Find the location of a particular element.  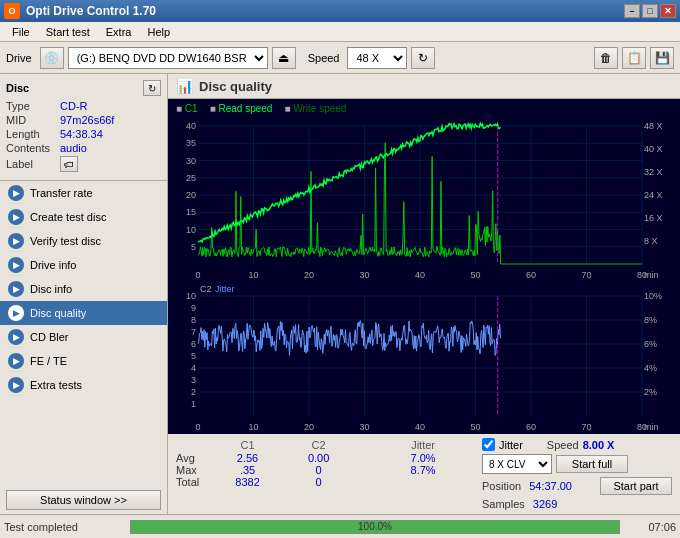

disc-type-row: Type CD-R is located at coordinates (84, 106).